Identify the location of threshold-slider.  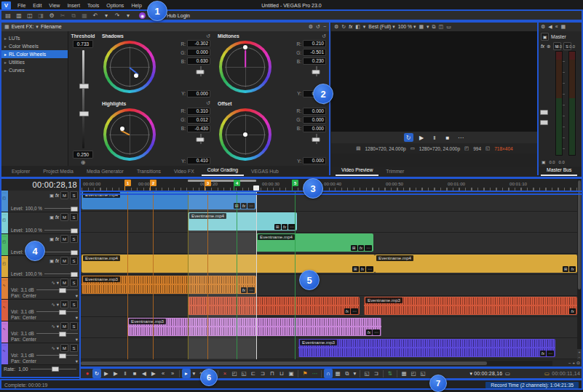
(83, 99).